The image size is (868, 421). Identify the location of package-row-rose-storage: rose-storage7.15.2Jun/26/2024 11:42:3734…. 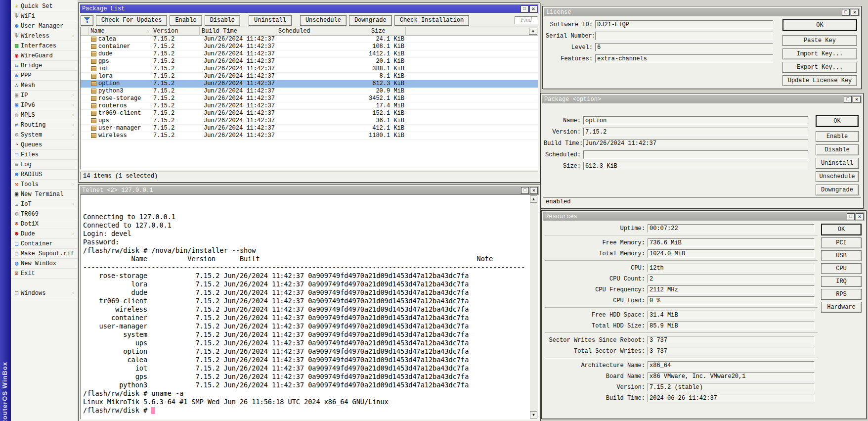
(309, 99).